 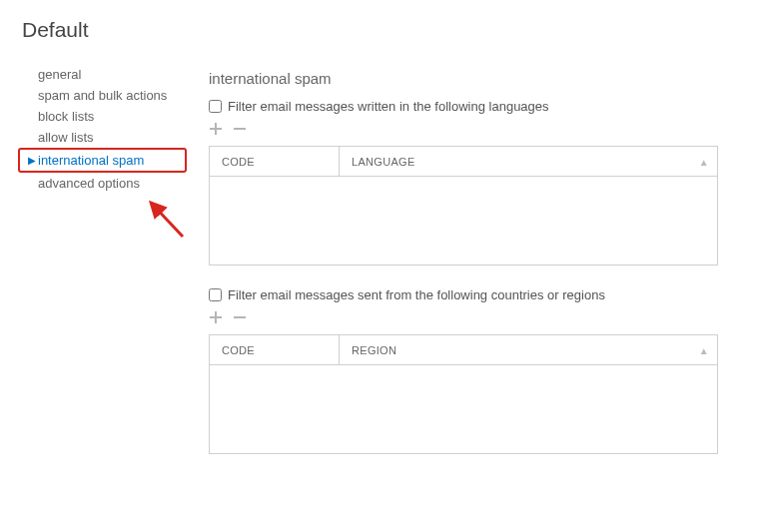 I want to click on sidebar-item-international-spam: ▶ international spam, so click(x=102, y=160).